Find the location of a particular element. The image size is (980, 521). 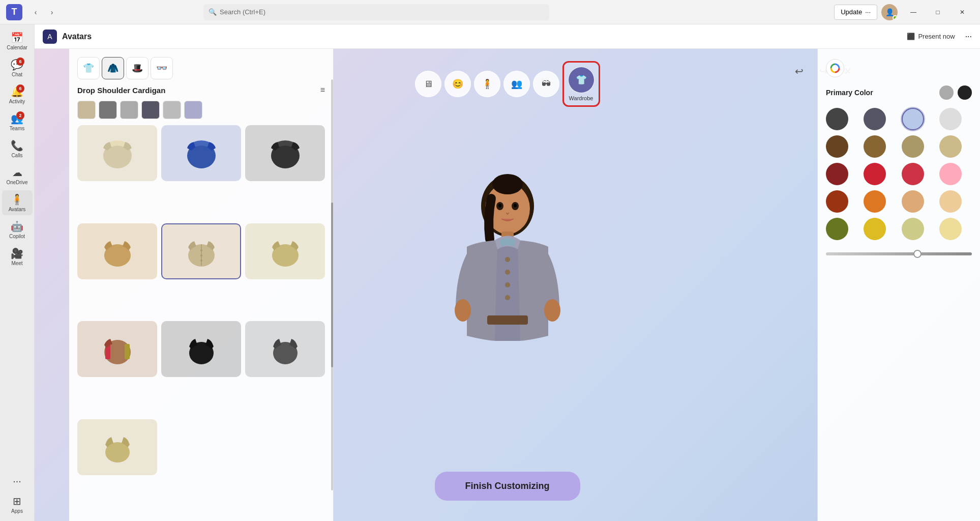

titlebar-right: Update ··· 👤 — □ ✕ is located at coordinates (904, 12).